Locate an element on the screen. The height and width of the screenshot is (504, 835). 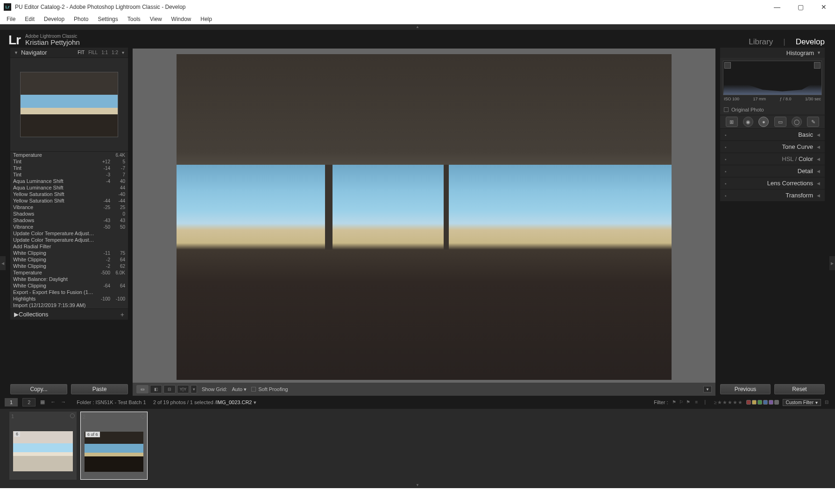
menu-photo: Photo is located at coordinates (81, 19).